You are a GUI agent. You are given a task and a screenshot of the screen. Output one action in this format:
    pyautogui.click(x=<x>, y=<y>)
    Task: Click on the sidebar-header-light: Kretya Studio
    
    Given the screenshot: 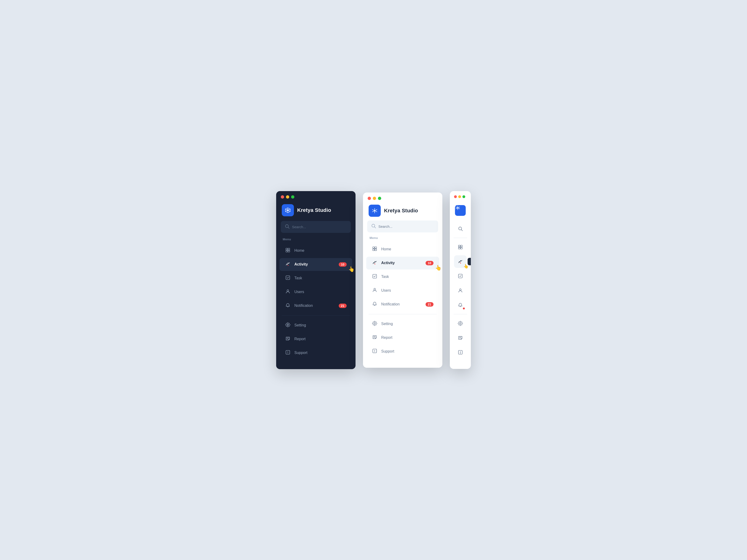 What is the action you would take?
    pyautogui.click(x=403, y=210)
    